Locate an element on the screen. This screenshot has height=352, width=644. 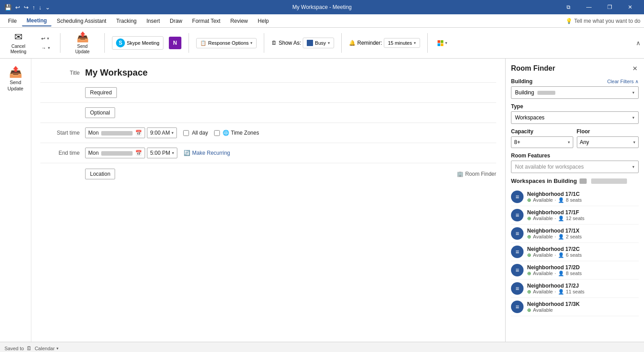
optional-input is located at coordinates (210, 113).